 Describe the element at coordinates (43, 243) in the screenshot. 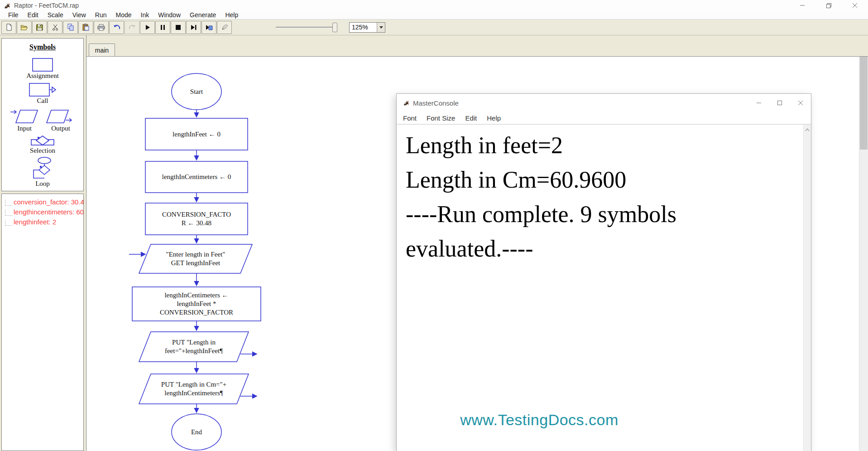

I see `sidebar: Symbols Assignment Call` at that location.